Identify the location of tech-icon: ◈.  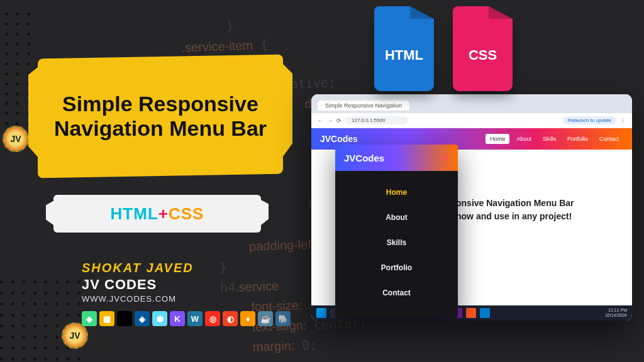
(142, 319).